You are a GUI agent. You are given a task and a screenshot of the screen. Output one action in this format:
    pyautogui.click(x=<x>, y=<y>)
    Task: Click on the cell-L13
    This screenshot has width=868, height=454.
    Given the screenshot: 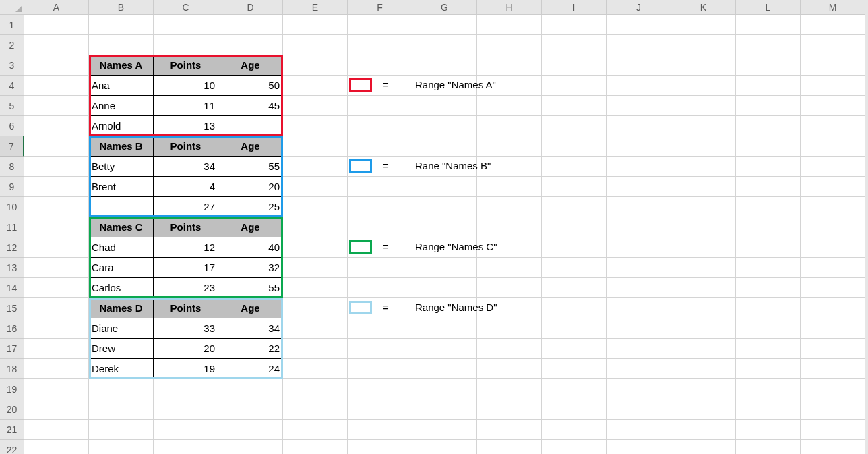 What is the action you would take?
    pyautogui.click(x=768, y=268)
    